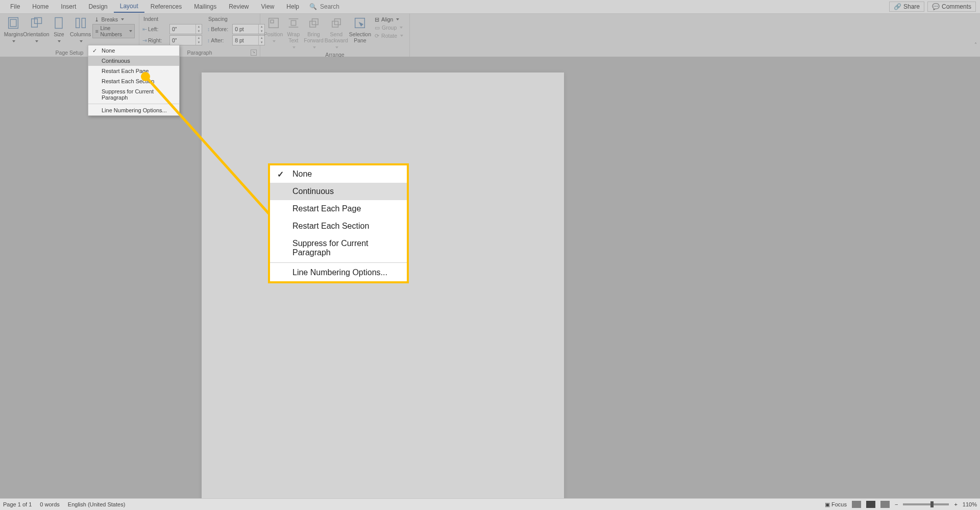  What do you see at coordinates (970, 504) in the screenshot?
I see `zoom-level: 110%` at bounding box center [970, 504].